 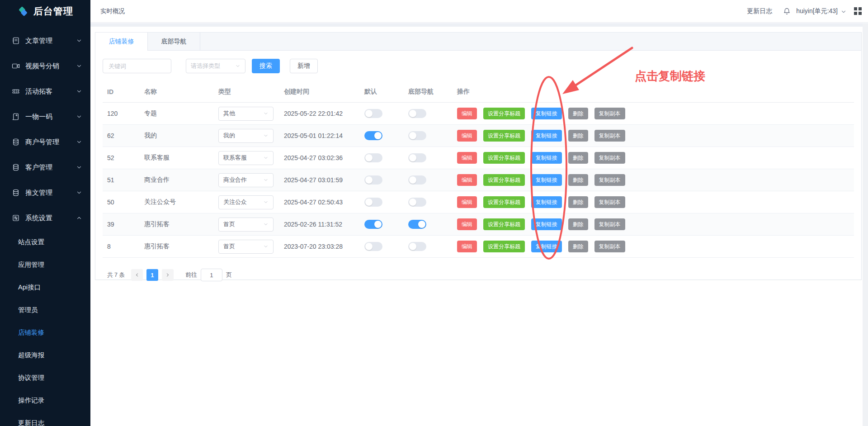 I want to click on sidebar-item: 客户管理, so click(x=45, y=167).